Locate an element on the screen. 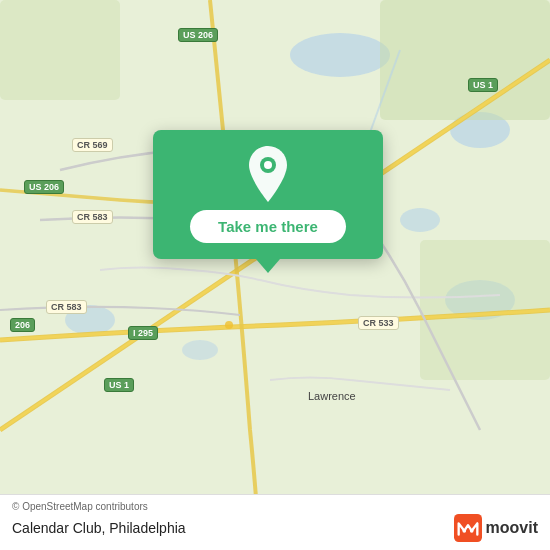  attribution-text: © OpenStreetMap contributors is located at coordinates (275, 506).